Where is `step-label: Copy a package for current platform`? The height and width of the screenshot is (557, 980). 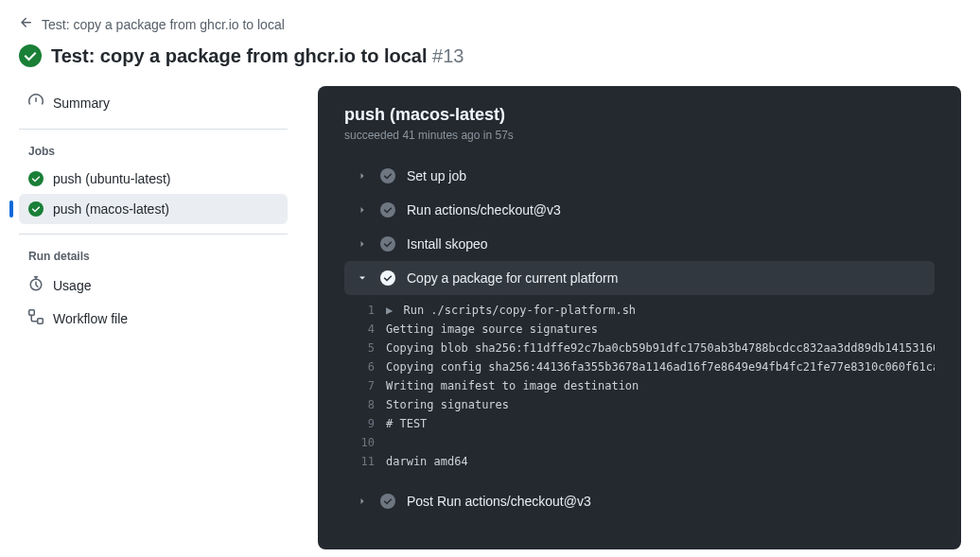 step-label: Copy a package for current platform is located at coordinates (513, 278).